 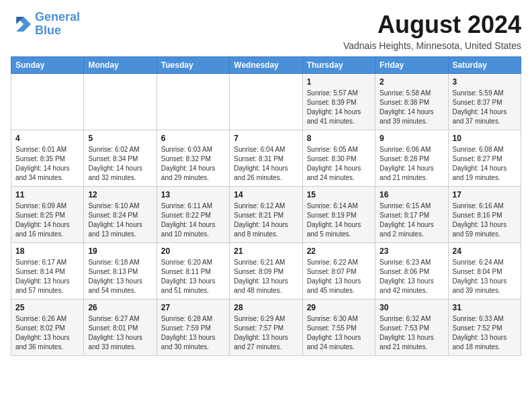 I want to click on day-number: 30, so click(x=411, y=308).